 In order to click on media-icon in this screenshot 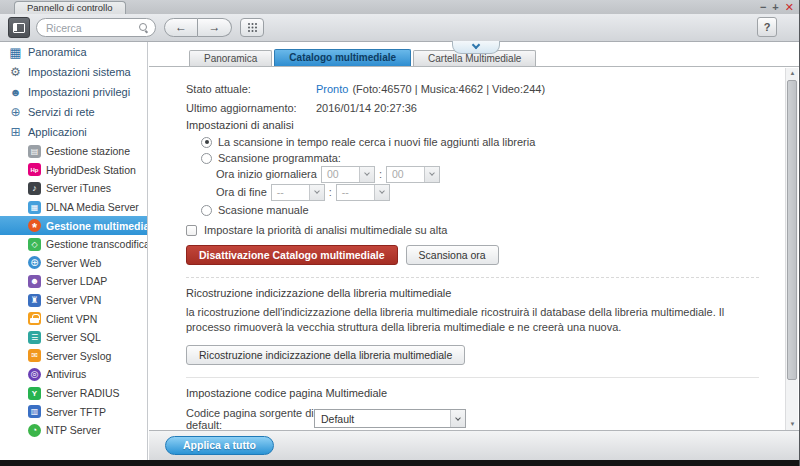, I will do `click(34, 226)`.